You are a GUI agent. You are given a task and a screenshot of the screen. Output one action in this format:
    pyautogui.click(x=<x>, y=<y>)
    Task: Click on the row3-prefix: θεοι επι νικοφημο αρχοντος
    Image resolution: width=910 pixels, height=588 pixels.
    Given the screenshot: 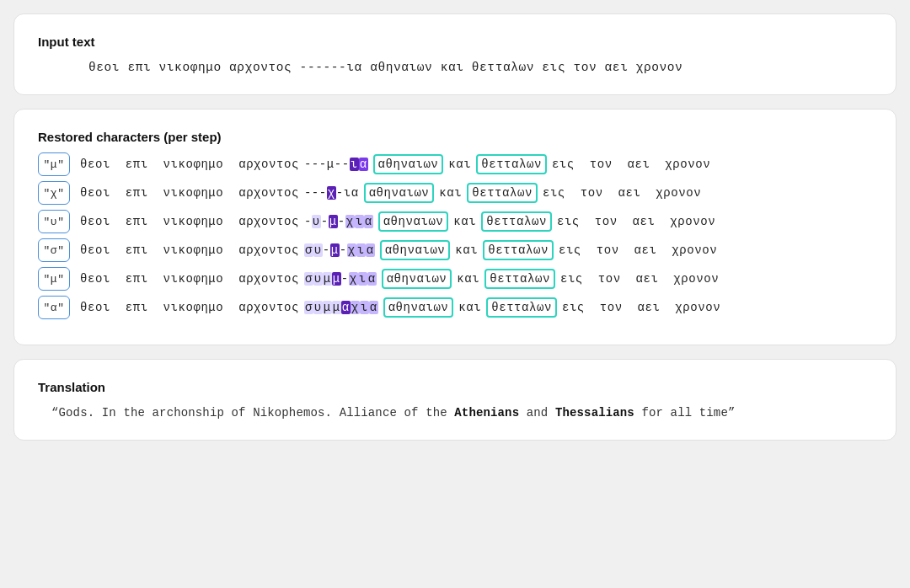 What is the action you would take?
    pyautogui.click(x=190, y=222)
    